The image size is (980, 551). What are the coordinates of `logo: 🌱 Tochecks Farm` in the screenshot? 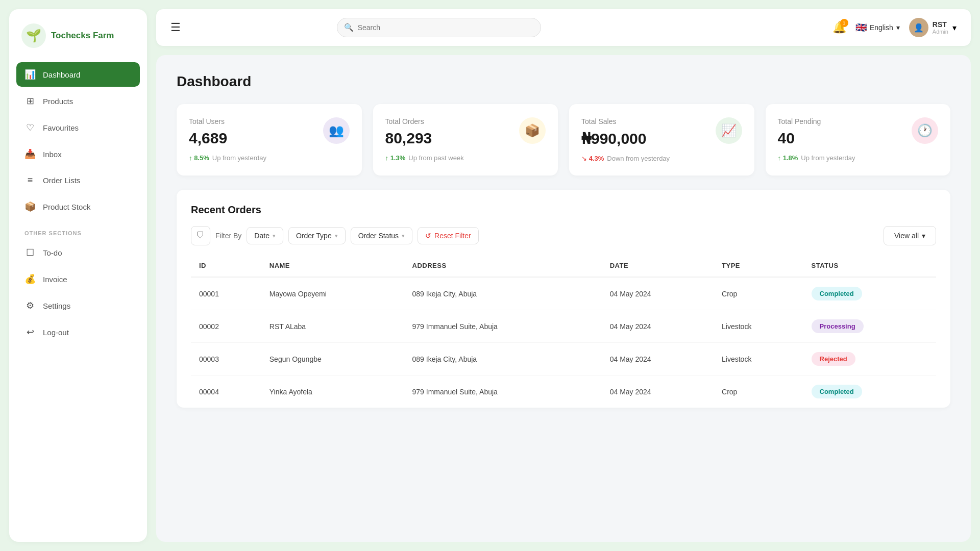 It's located at (78, 43).